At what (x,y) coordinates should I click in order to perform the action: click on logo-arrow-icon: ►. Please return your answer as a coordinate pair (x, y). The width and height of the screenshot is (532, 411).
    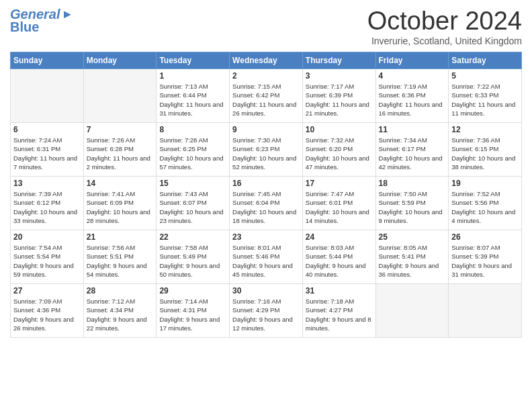
    Looking at the image, I should click on (67, 15).